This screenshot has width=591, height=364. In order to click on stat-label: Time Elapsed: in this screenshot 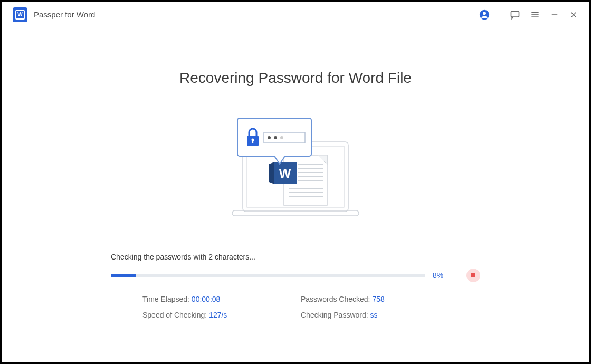, I will do `click(167, 299)`.